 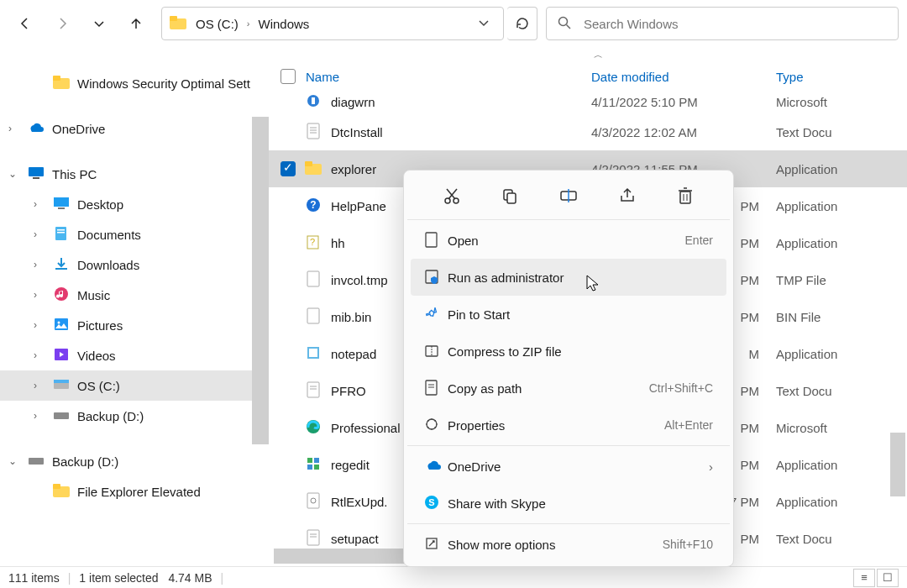 I want to click on col-name: Name, so click(x=322, y=77).